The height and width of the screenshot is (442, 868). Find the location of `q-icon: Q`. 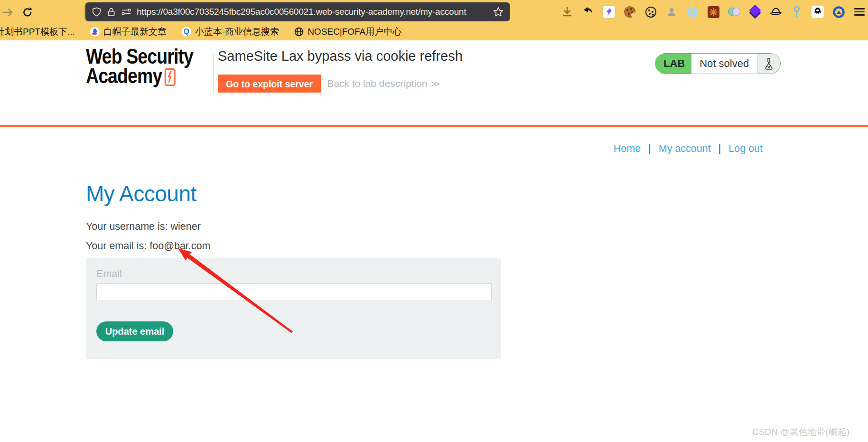

q-icon: Q is located at coordinates (187, 32).